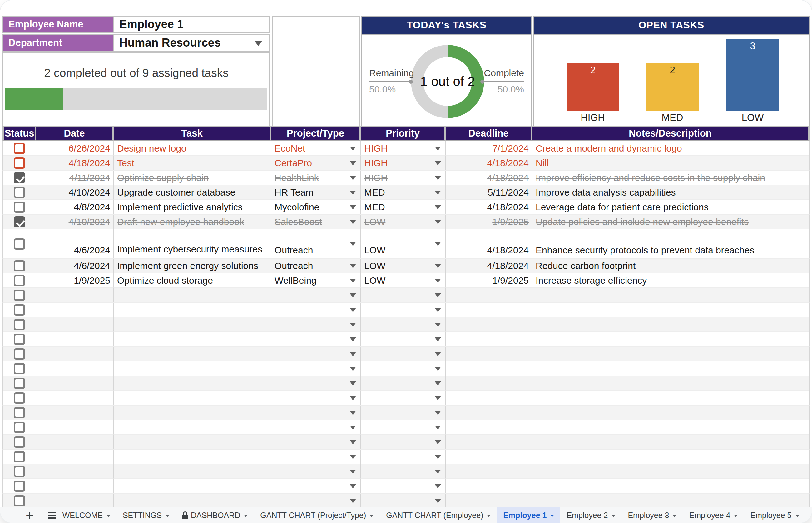  I want to click on tab-employee-4: Employee 4, so click(713, 515).